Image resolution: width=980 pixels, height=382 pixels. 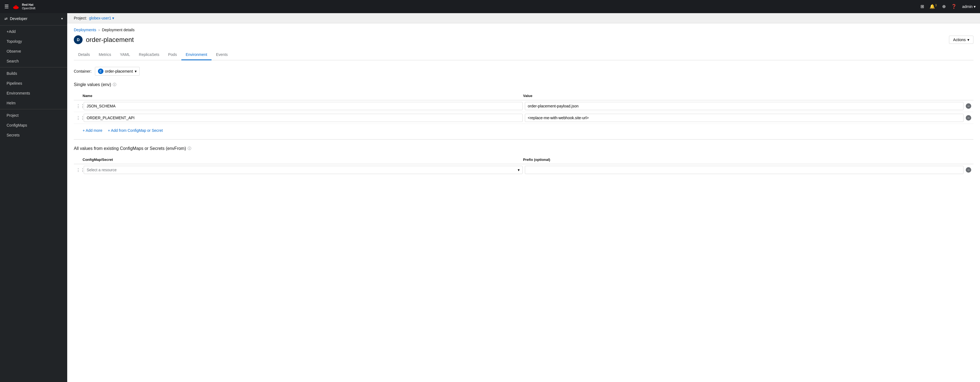 I want to click on sidebar-item-search: Search, so click(x=33, y=61).